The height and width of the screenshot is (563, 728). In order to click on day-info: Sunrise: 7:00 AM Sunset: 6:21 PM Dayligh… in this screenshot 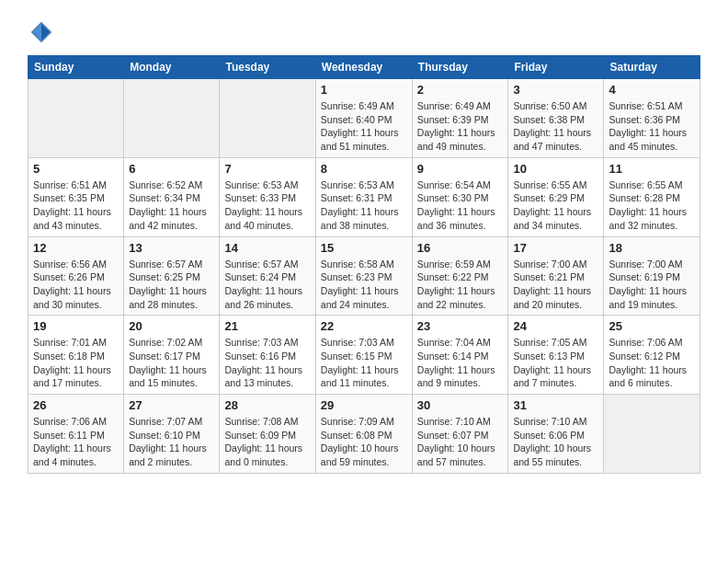, I will do `click(555, 285)`.